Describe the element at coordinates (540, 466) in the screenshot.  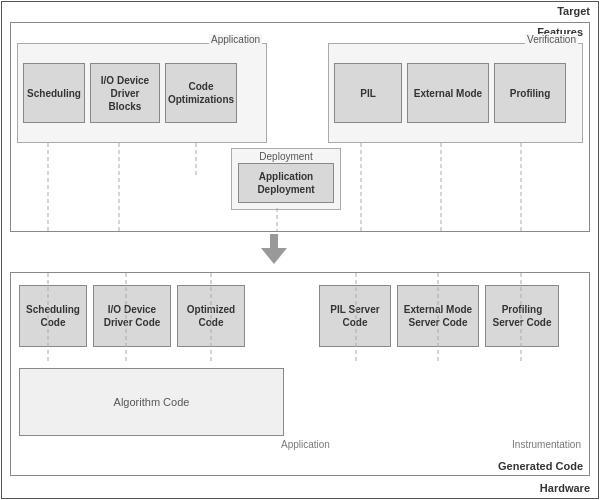
I see `generated-code-label: Generated Code` at that location.